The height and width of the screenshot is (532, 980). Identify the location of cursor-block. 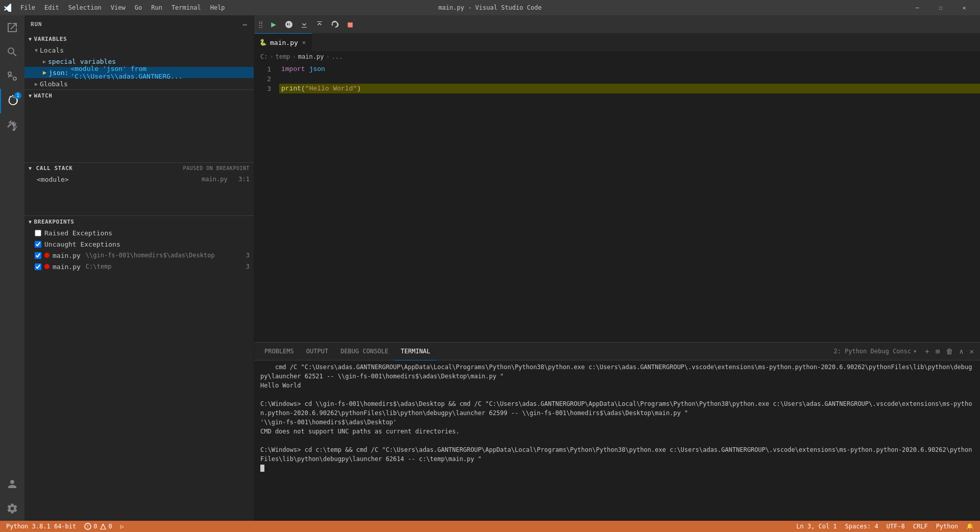
(262, 468).